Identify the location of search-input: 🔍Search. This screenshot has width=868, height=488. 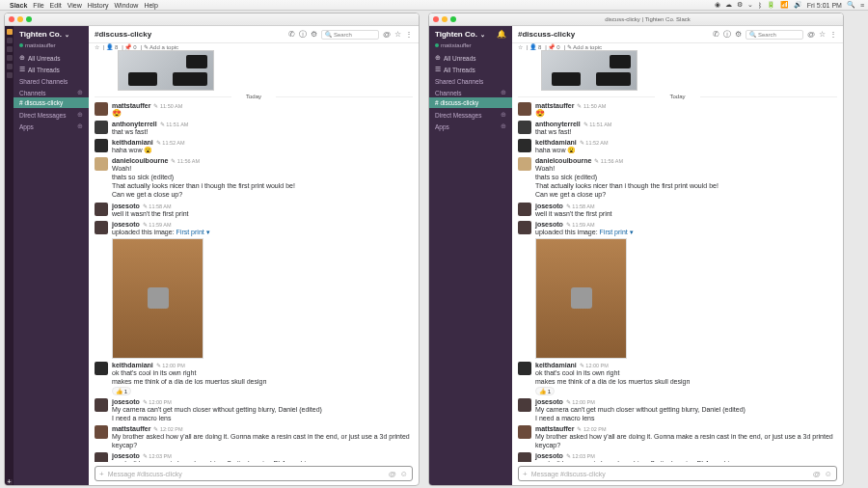
(774, 35).